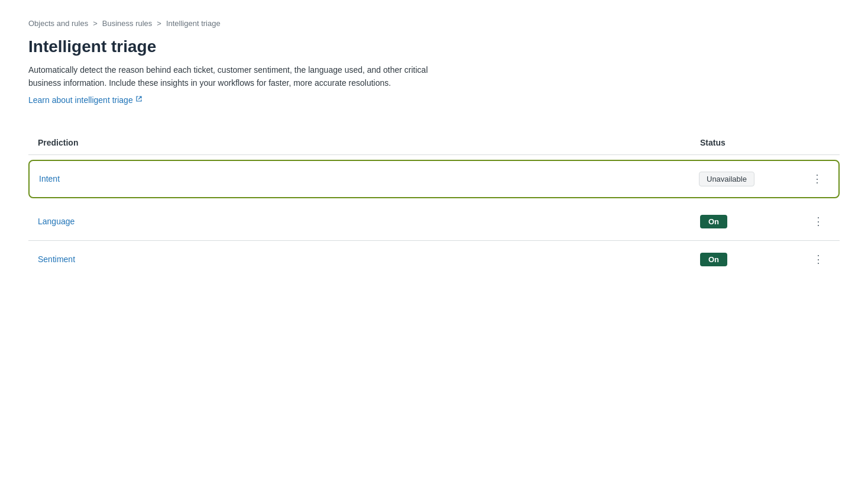 The width and height of the screenshot is (868, 477). I want to click on page-title: Intelligent triage, so click(434, 47).